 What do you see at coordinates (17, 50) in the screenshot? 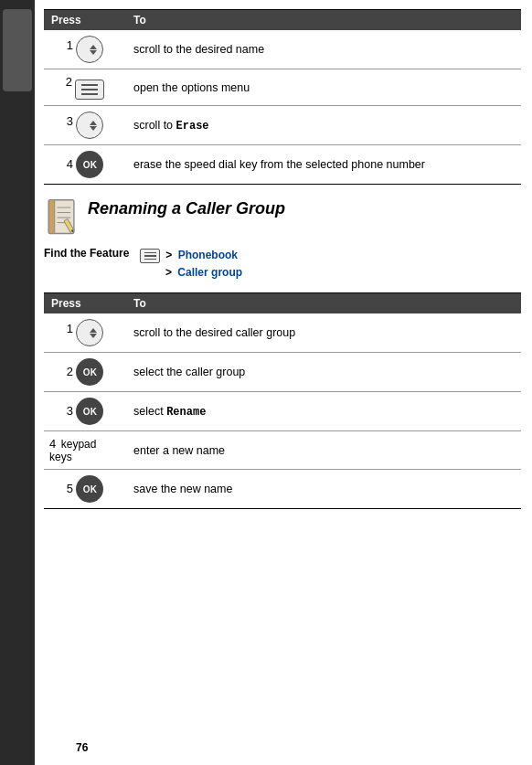
I see `sidebar-tab-top` at bounding box center [17, 50].